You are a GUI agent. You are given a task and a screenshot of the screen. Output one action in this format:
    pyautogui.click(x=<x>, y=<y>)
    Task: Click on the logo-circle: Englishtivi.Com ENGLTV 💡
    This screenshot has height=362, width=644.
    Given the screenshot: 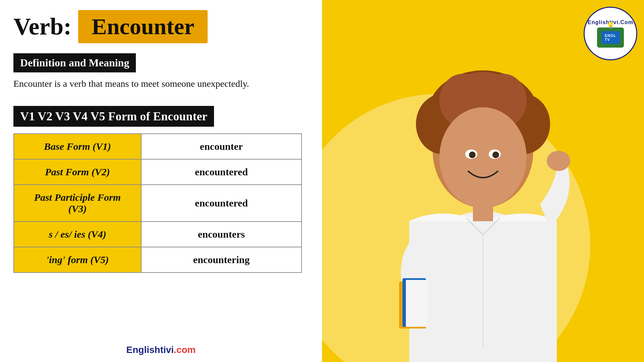 What is the action you would take?
    pyautogui.click(x=610, y=34)
    